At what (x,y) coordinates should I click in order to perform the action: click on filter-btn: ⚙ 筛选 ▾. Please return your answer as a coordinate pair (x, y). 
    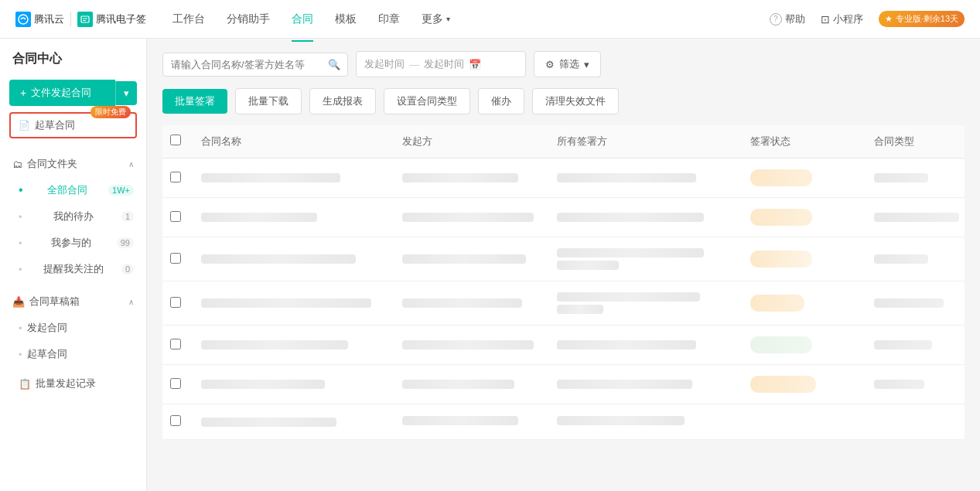
    Looking at the image, I should click on (568, 64).